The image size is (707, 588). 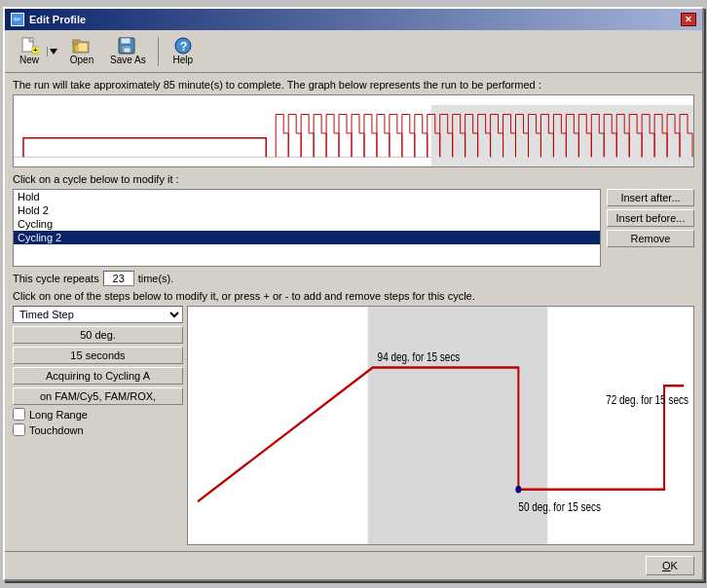 What do you see at coordinates (183, 51) in the screenshot?
I see `help-button: ? Help` at bounding box center [183, 51].